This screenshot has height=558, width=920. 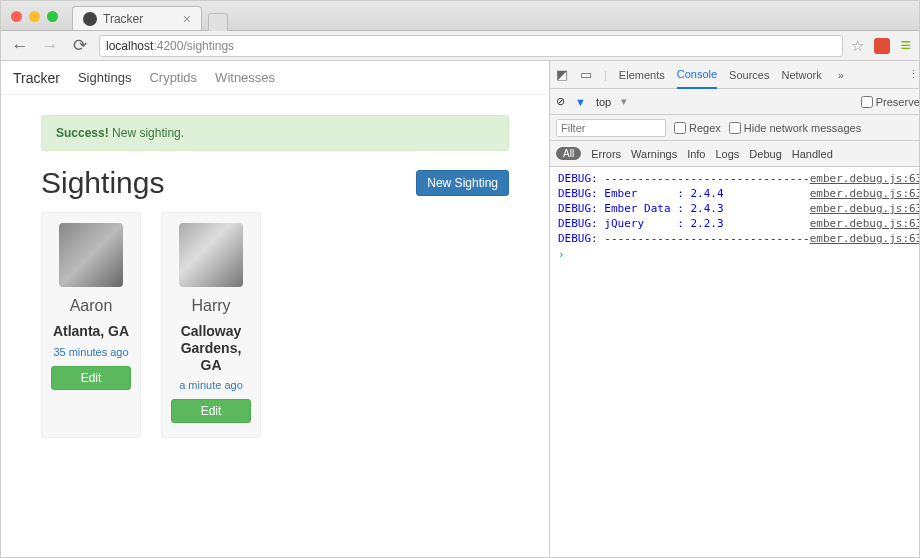 What do you see at coordinates (91, 332) in the screenshot?
I see `card-location: Atlanta, GA` at bounding box center [91, 332].